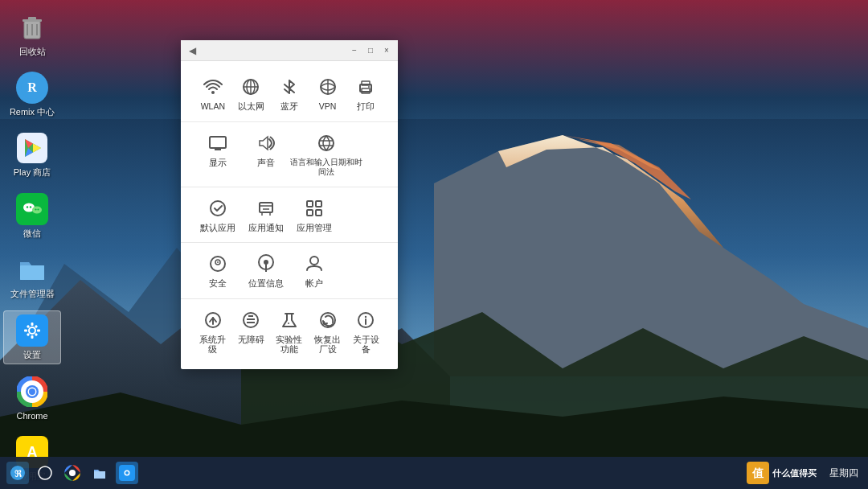  Describe the element at coordinates (218, 270) in the screenshot. I see `settings-item-security: 安全` at that location.